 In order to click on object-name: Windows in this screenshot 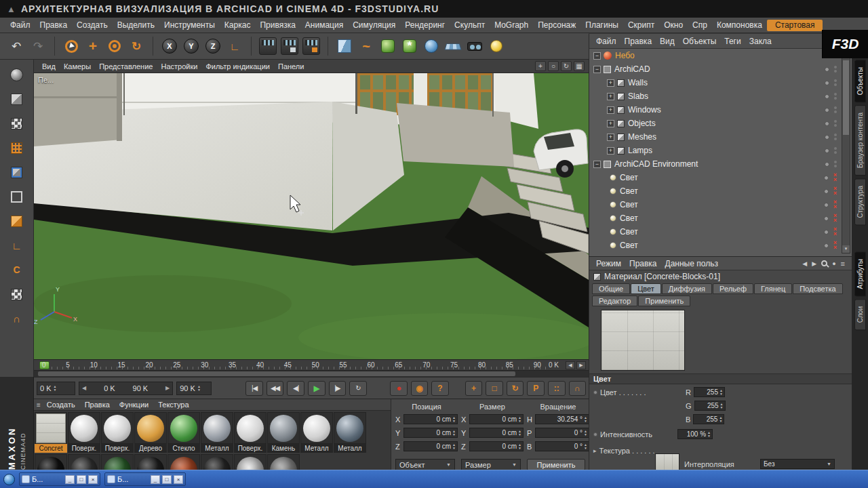, I will do `click(644, 110)`.